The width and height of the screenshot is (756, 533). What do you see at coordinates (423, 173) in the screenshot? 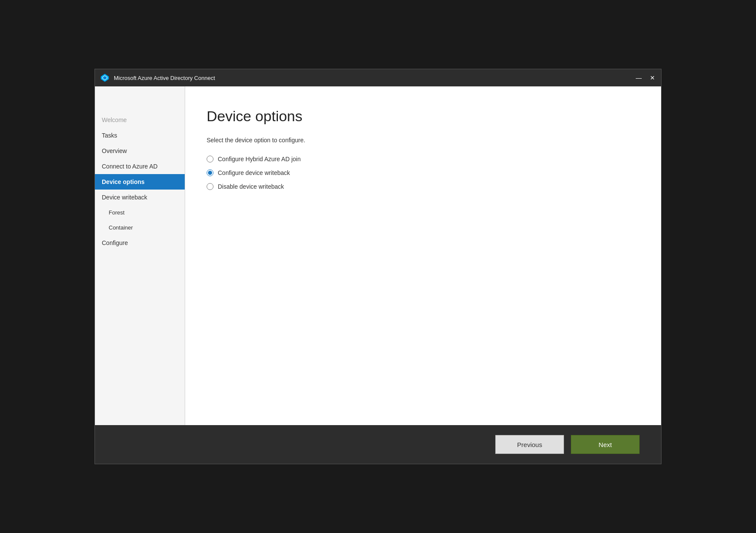
I see `device-options-group: Configure Hybrid Azure AD join Configure…` at bounding box center [423, 173].